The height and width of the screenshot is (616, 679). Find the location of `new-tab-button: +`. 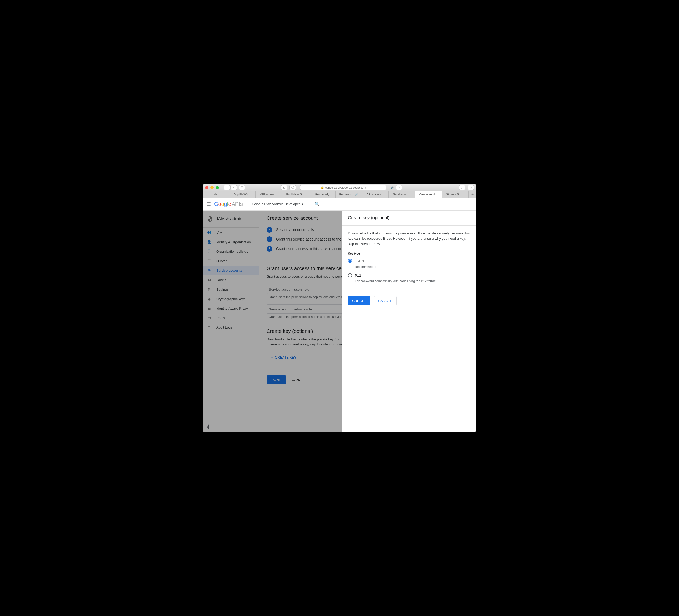

new-tab-button: + is located at coordinates (473, 194).